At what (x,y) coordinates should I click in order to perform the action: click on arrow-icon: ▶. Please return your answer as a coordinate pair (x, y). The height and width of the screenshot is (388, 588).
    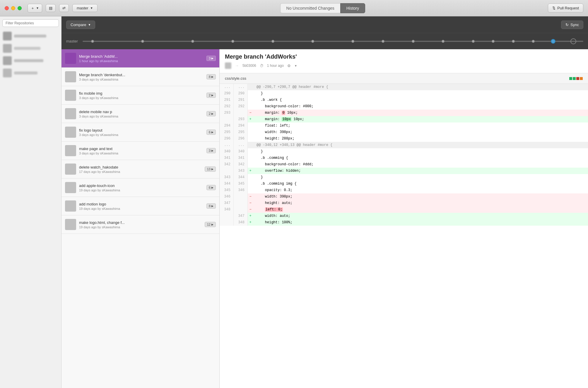
    Looking at the image, I should click on (213, 58).